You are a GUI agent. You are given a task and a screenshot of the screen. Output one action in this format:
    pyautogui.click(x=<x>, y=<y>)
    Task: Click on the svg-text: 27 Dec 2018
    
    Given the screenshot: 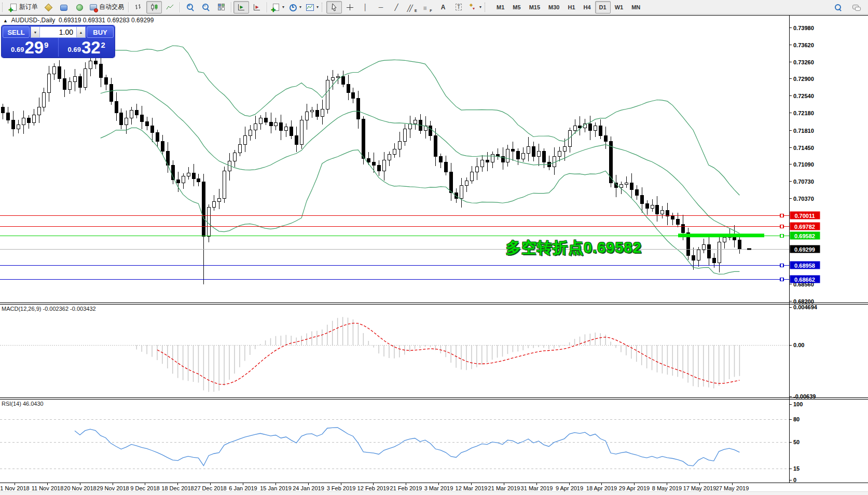 What is the action you would take?
    pyautogui.click(x=210, y=488)
    